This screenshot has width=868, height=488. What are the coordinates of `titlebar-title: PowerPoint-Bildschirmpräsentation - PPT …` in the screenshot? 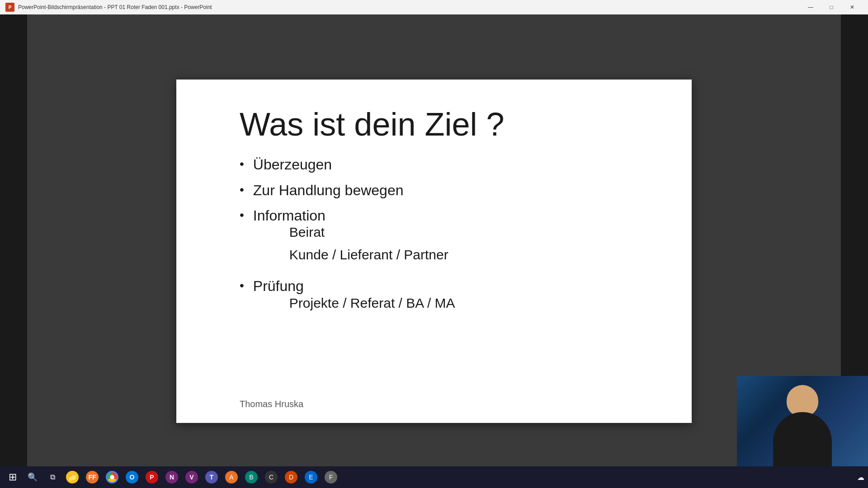 It's located at (409, 7).